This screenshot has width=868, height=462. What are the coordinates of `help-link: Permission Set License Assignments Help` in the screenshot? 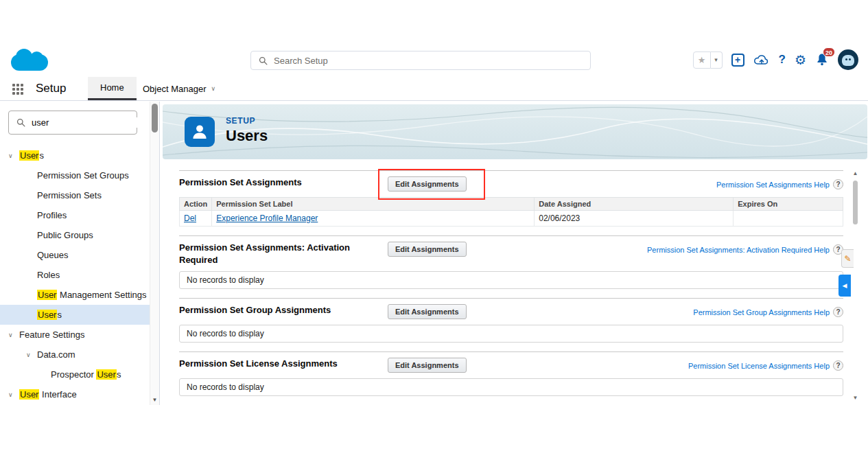 It's located at (759, 366).